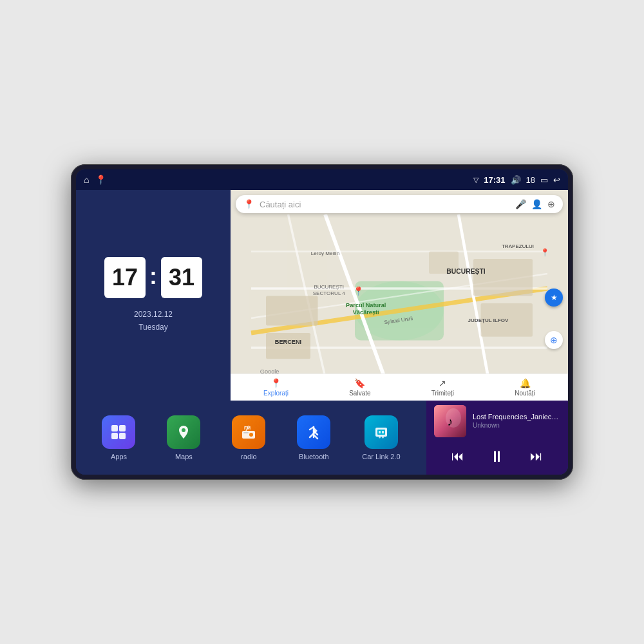  I want to click on day-text: Tuesday, so click(153, 327).